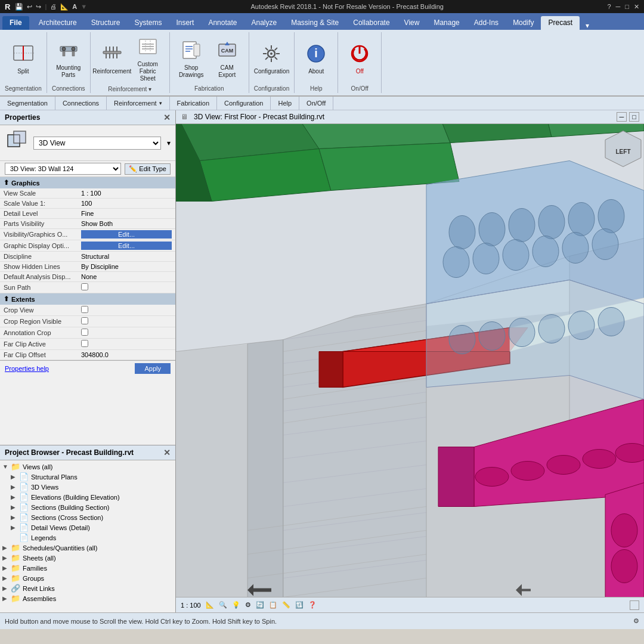 The width and height of the screenshot is (644, 644). What do you see at coordinates (24, 497) in the screenshot?
I see `elevations-icon: 📄` at bounding box center [24, 497].